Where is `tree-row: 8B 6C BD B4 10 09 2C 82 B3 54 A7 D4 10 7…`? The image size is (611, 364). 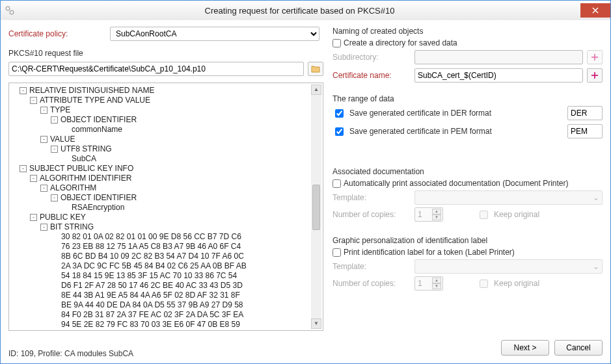 tree-row: 8B 6C BD B4 10 09 2C 82 B3 54 A7 D4 10 7… is located at coordinates (160, 256).